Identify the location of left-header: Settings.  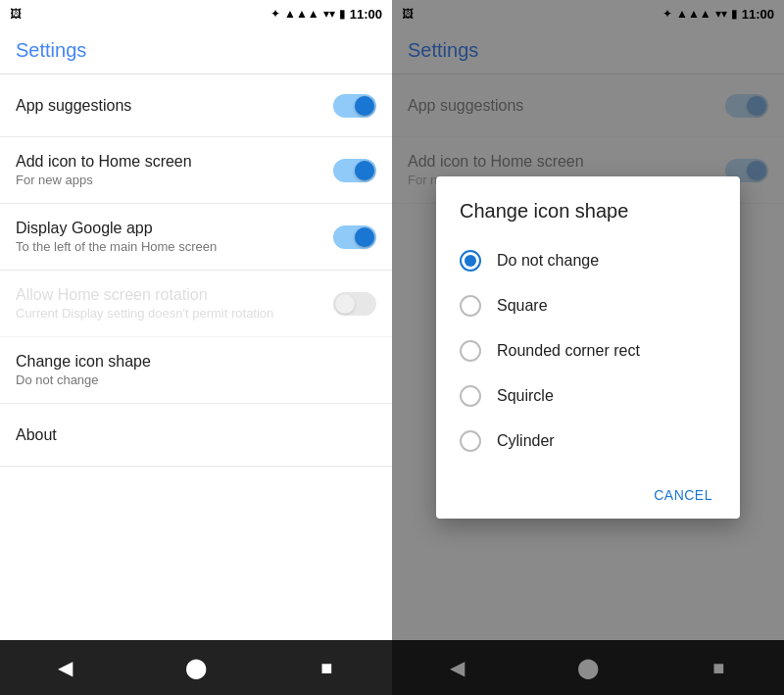
(196, 51).